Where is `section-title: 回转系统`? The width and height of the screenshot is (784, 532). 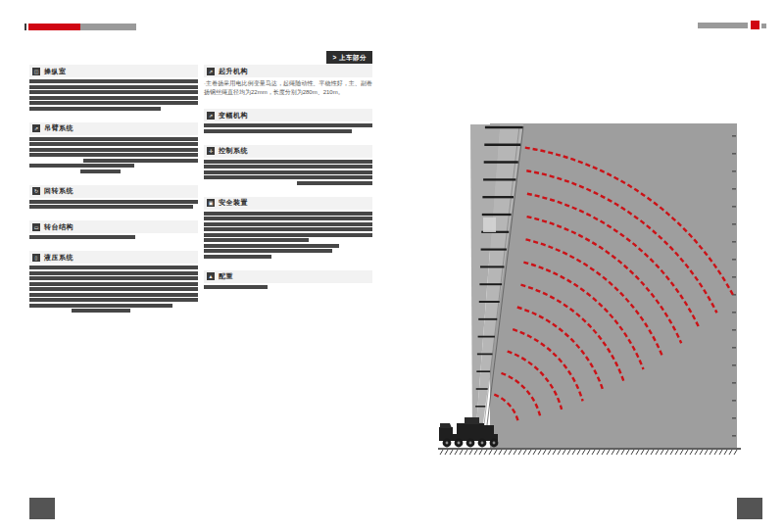 section-title: 回转系统 is located at coordinates (59, 191).